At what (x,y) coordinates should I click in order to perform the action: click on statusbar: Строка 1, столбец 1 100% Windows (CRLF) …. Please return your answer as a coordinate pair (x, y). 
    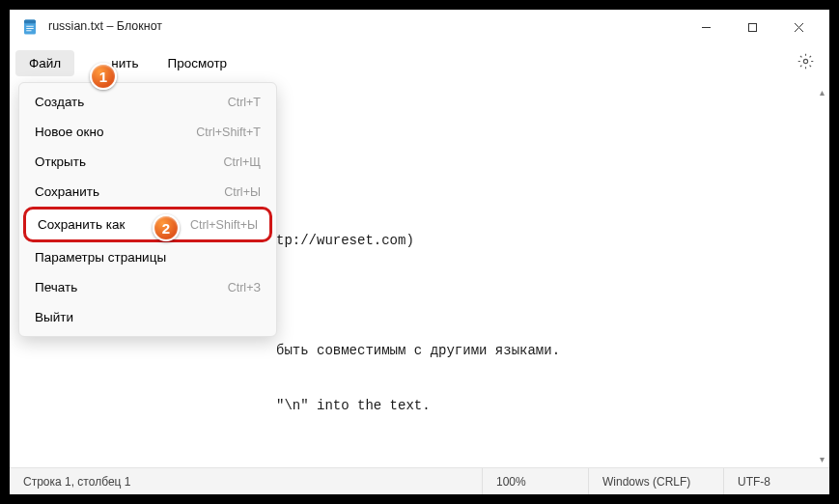
    Looking at the image, I should click on (419, 481).